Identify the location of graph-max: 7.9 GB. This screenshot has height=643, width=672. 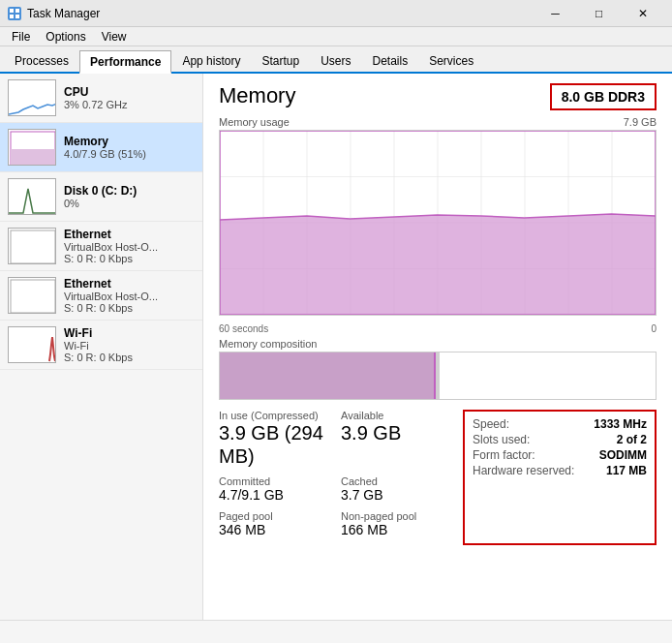
(640, 122).